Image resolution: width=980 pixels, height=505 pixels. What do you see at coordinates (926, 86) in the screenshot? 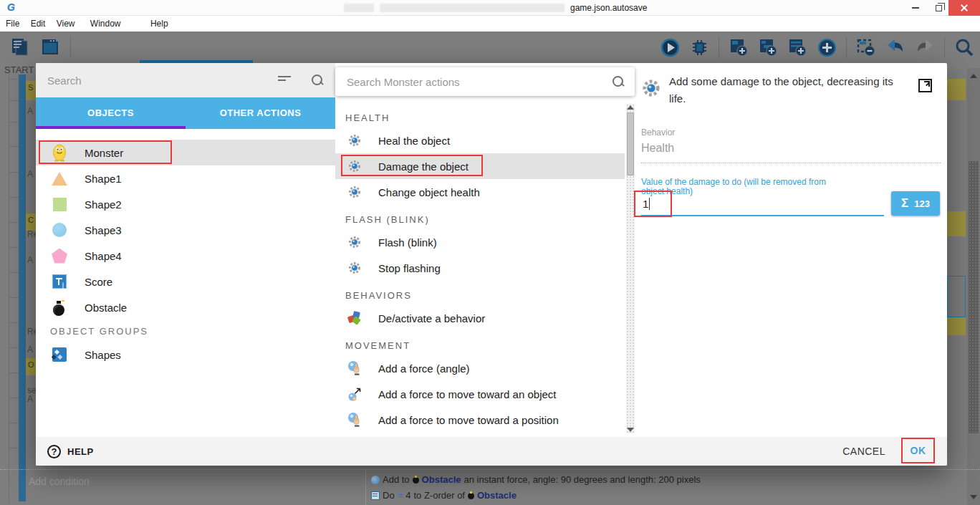
I see `open-in-new-icon` at bounding box center [926, 86].